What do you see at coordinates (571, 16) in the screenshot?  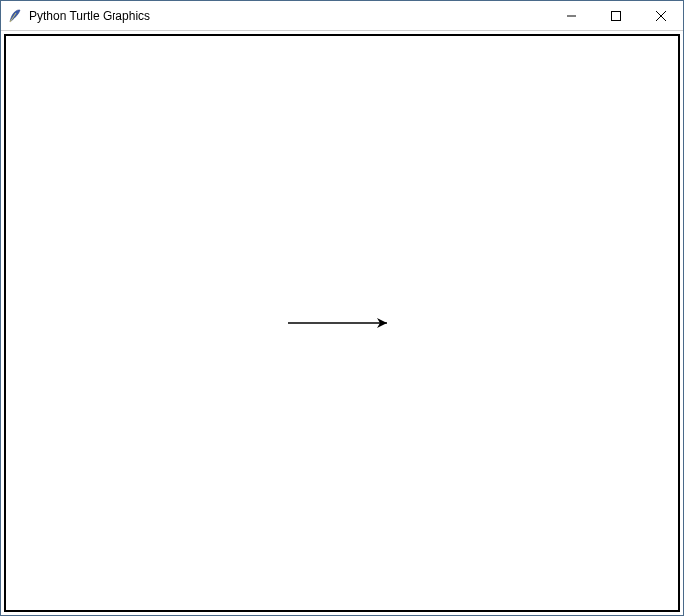 I see `minimize-button` at bounding box center [571, 16].